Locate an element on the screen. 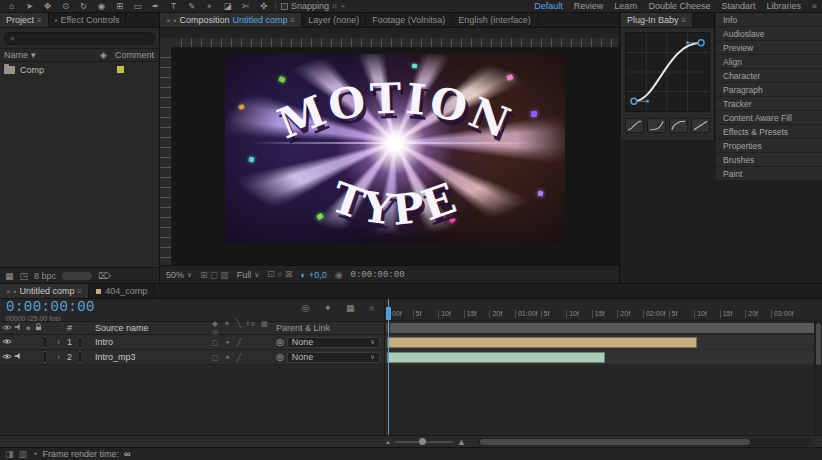 The height and width of the screenshot is (460, 822). workspace-review: Review is located at coordinates (589, 6).